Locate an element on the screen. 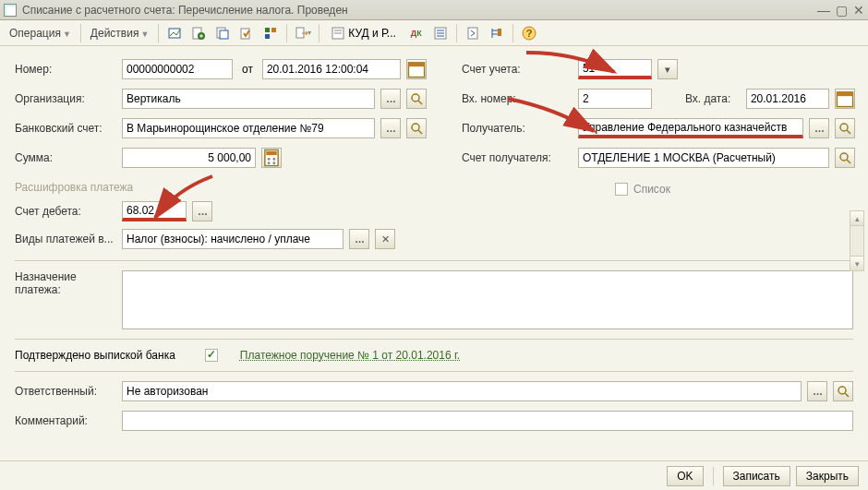 The width and height of the screenshot is (868, 490). account-field is located at coordinates (615, 69).